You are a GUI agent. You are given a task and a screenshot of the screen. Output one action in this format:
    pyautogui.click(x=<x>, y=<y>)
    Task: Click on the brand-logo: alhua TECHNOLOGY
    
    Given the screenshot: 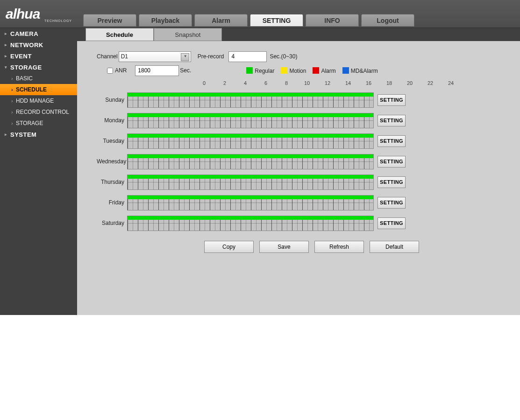 What is the action you would take?
    pyautogui.click(x=39, y=14)
    